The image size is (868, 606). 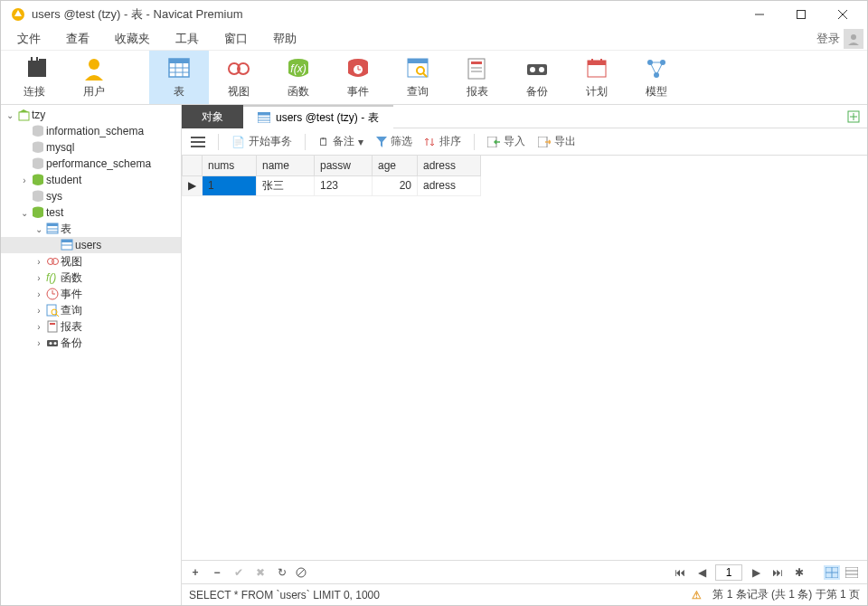 I want to click on begin-transaction-button: 📄开始事务, so click(x=262, y=141).